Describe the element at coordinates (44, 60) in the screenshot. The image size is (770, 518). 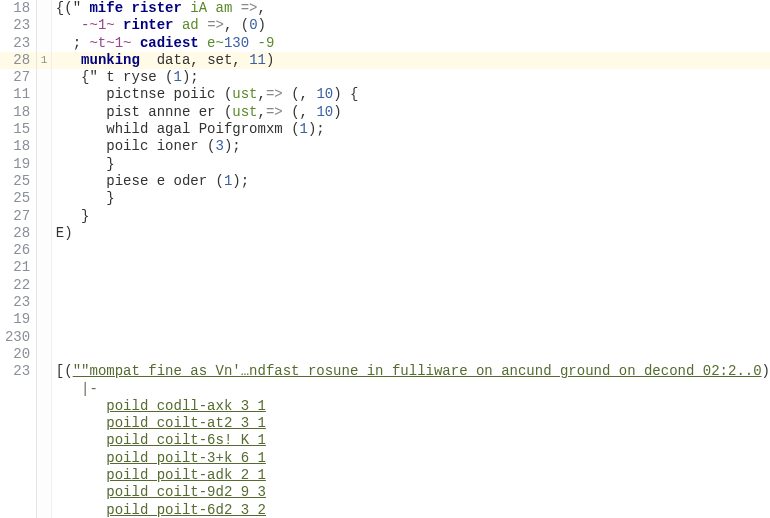
I see `fold-indicator: 1` at that location.